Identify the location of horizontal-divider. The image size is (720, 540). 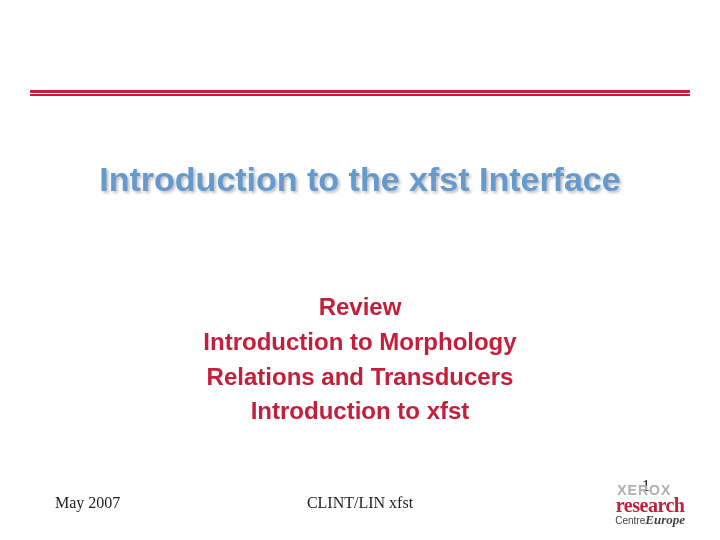
(360, 93).